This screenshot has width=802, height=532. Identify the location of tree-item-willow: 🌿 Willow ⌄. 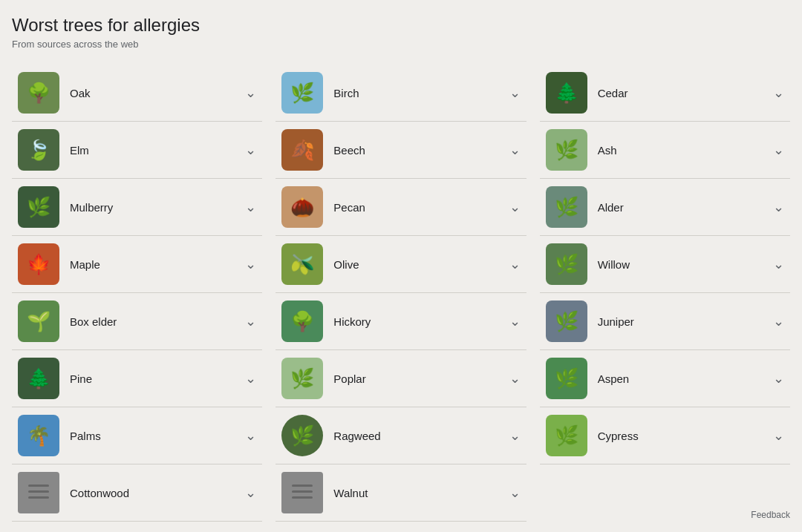
(665, 264).